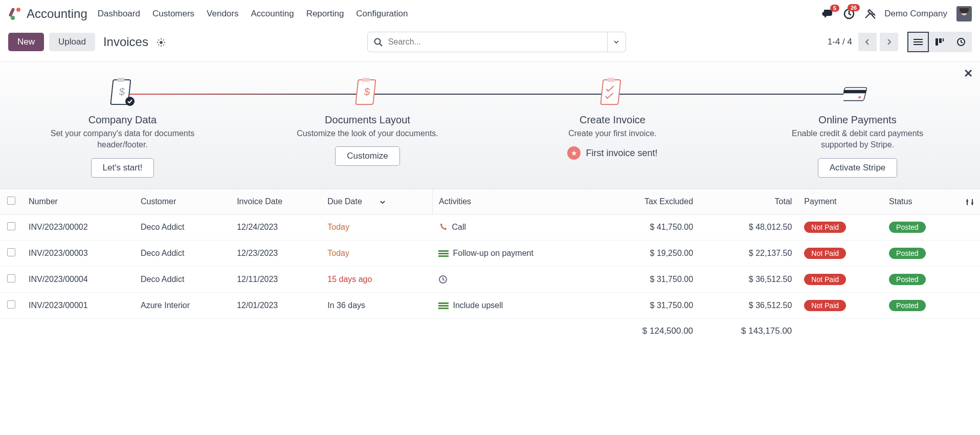 The image size is (980, 435). What do you see at coordinates (123, 168) in the screenshot?
I see `lets-start-button: Let's start!` at bounding box center [123, 168].